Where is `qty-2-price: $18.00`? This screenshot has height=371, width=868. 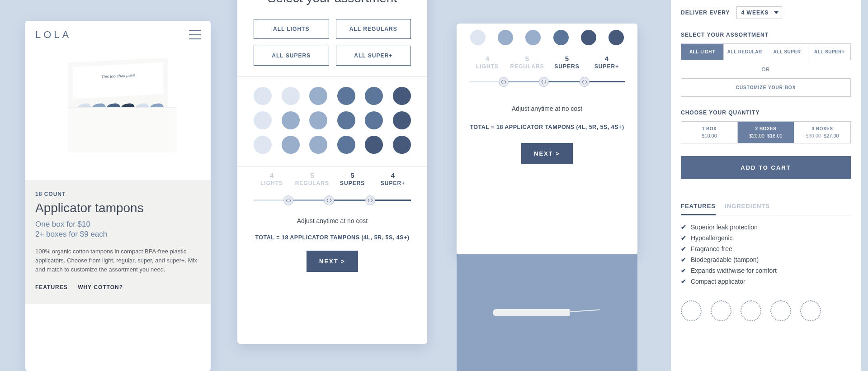 qty-2-price: $18.00 is located at coordinates (775, 136).